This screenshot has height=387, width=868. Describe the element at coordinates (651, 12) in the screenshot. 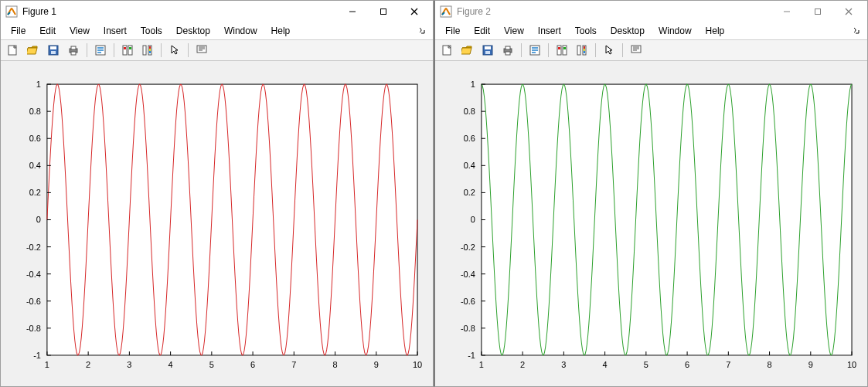

I see `titlebar: Figure 2` at that location.